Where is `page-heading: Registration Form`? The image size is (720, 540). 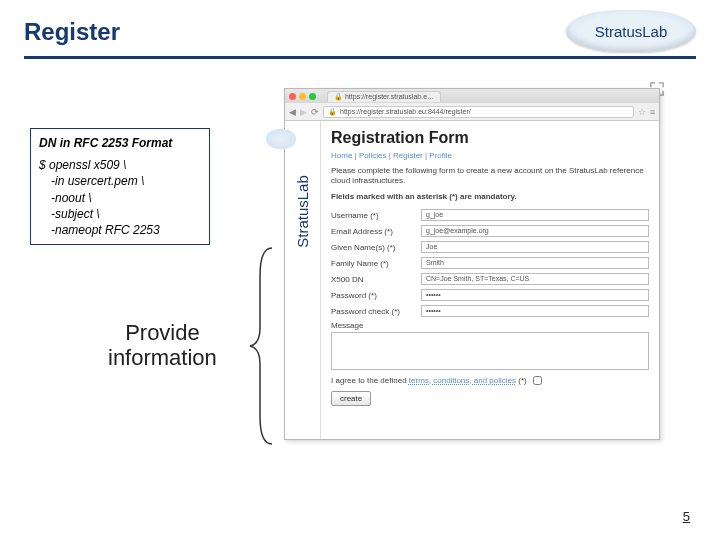 page-heading: Registration Form is located at coordinates (490, 138).